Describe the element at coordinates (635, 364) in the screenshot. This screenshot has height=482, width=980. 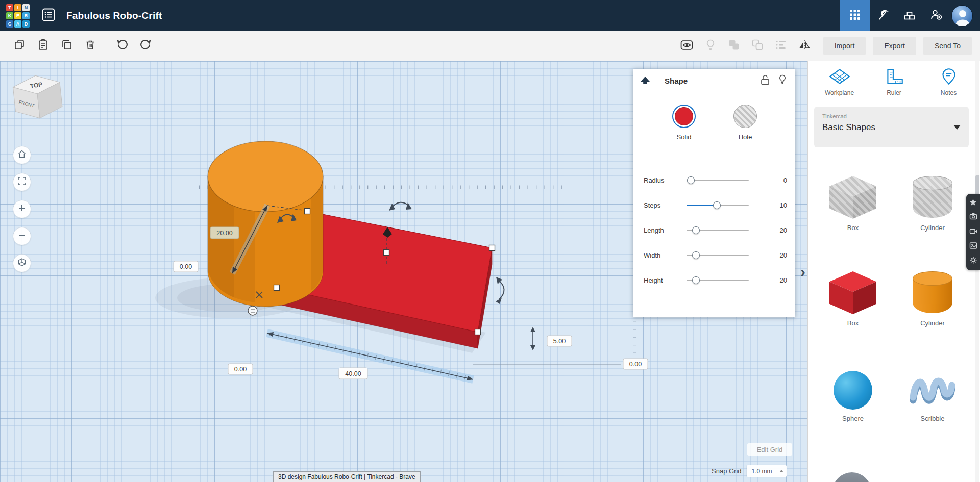
I see `dimension-label-pos-right: 0.00` at that location.